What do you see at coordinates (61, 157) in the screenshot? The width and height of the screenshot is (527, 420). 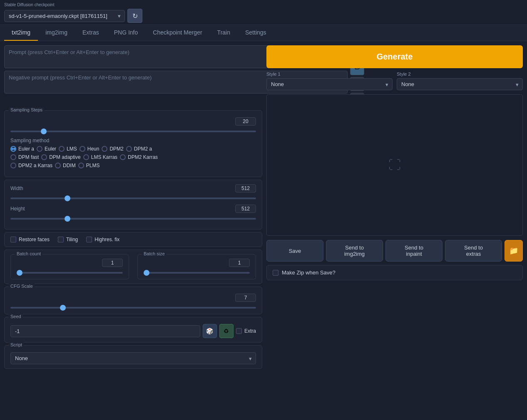 I see `radio-dpm-adaptive: DPM adaptive` at bounding box center [61, 157].